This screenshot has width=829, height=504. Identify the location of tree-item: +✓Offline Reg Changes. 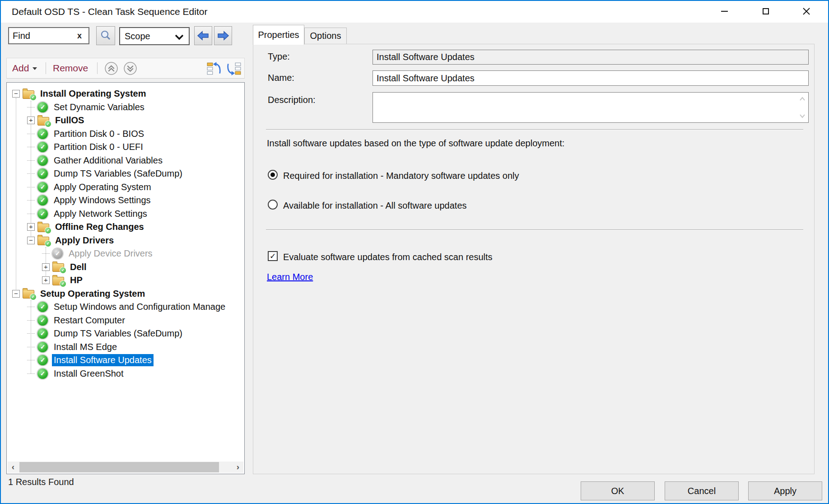
(126, 227).